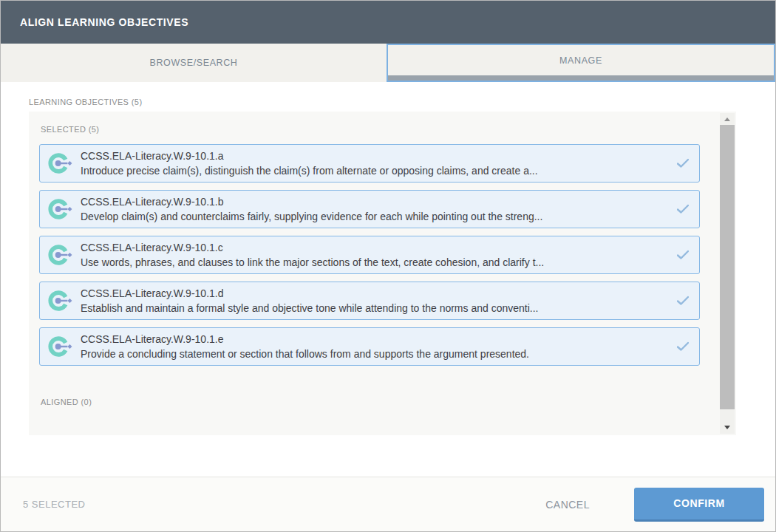 The image size is (776, 532). I want to click on objective-text: CCSS.ELA-Literacy.W.9-10.1.a Introduce p…, so click(375, 163).